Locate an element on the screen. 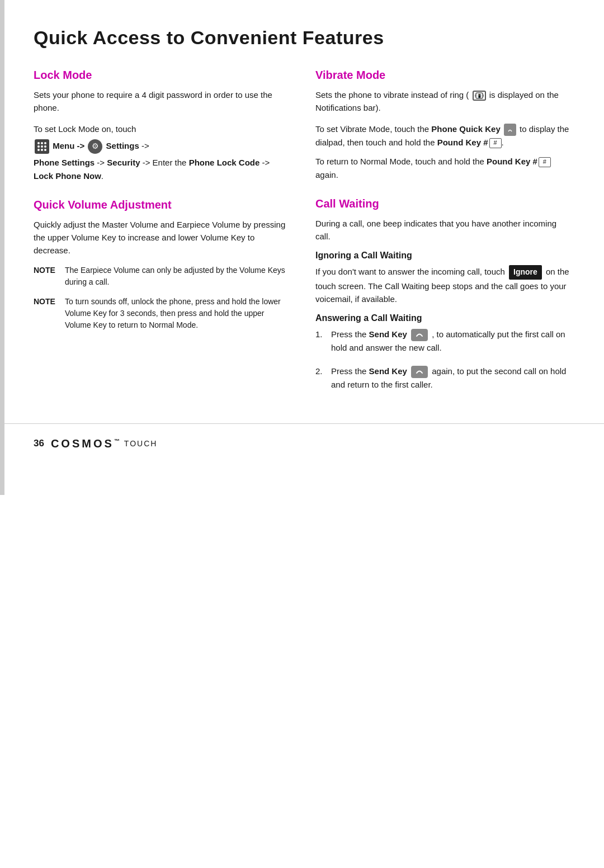 The image size is (604, 868). phone-quick-key-icon is located at coordinates (510, 130).